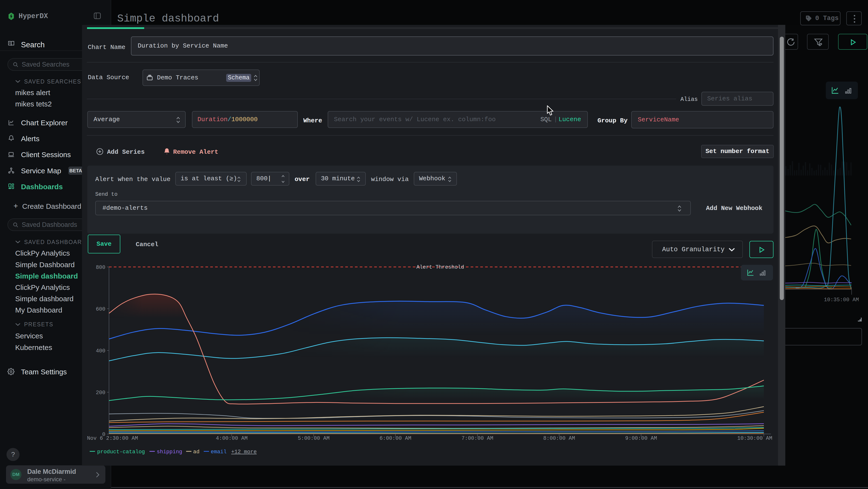  What do you see at coordinates (841, 299) in the screenshot?
I see `svg-text: 10:35:00 AM` at bounding box center [841, 299].